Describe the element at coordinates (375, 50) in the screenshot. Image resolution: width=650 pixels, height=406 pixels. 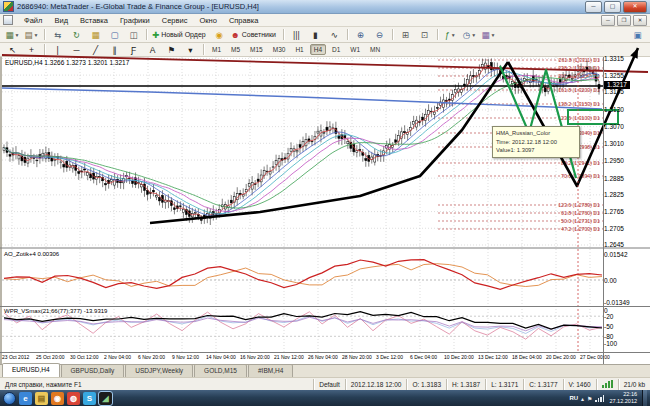
I see `timeframe-MN: MN` at that location.